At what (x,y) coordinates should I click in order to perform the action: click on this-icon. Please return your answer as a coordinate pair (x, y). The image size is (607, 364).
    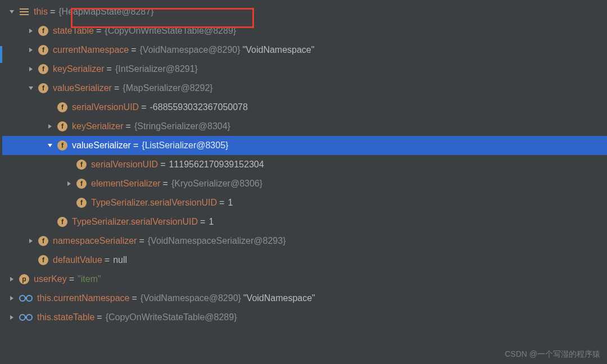
    Looking at the image, I should click on (24, 12).